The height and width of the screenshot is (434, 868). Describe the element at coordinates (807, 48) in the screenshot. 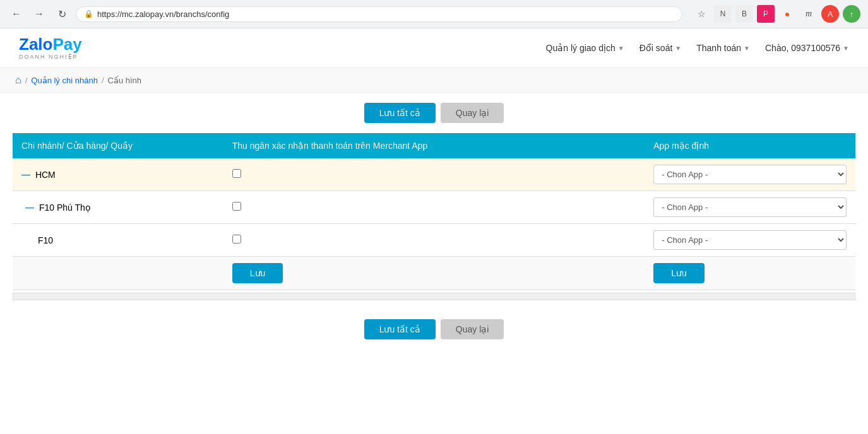

I see `nav-greeting: Chào, 0937100576 ▼` at that location.